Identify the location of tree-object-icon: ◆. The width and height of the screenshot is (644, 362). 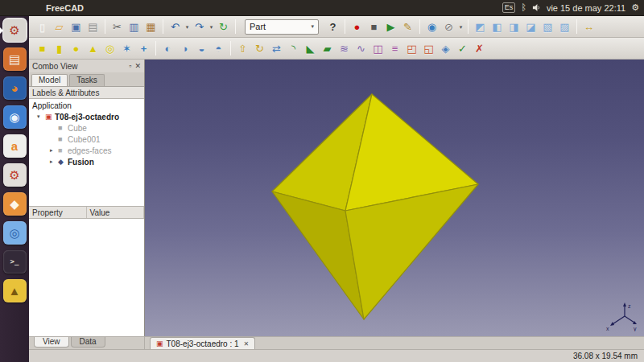
(63, 162).